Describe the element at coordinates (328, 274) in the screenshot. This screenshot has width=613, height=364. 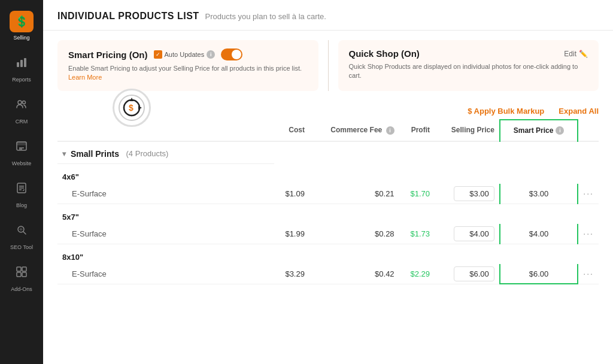
I see `table-row: E-Surface $3.29 $0.42 $2.29 $6.00 ···` at that location.